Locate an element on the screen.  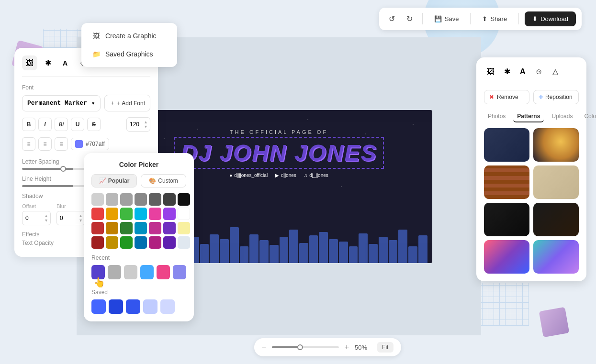
filter-tab-photos: Photos is located at coordinates (497, 117).